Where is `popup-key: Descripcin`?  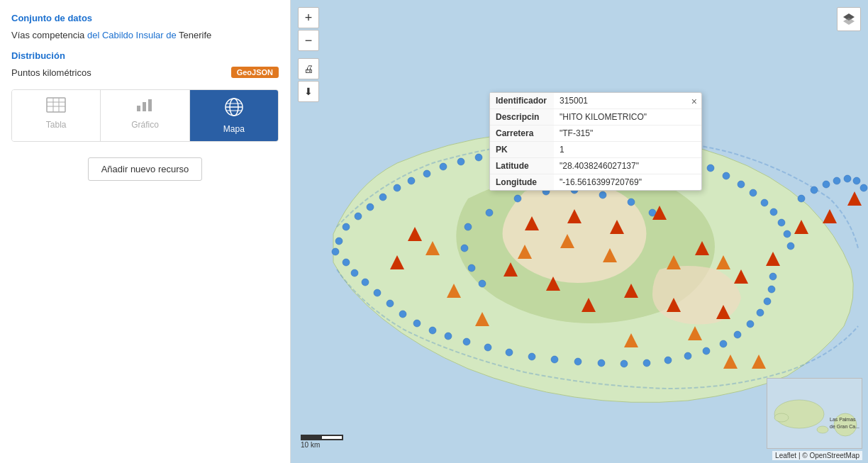
popup-key: Descripcin is located at coordinates (522, 118).